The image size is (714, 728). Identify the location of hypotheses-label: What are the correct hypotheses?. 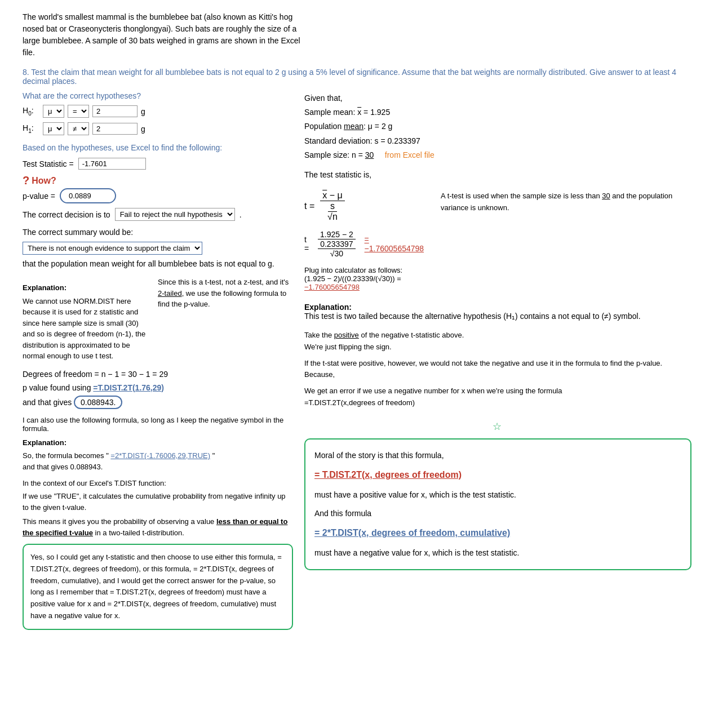
(158, 96).